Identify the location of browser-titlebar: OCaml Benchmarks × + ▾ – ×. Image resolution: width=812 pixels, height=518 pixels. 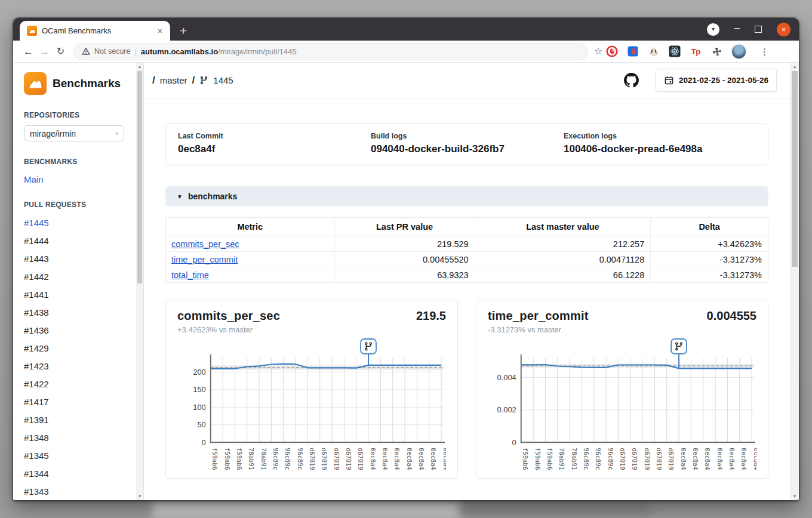
(406, 29).